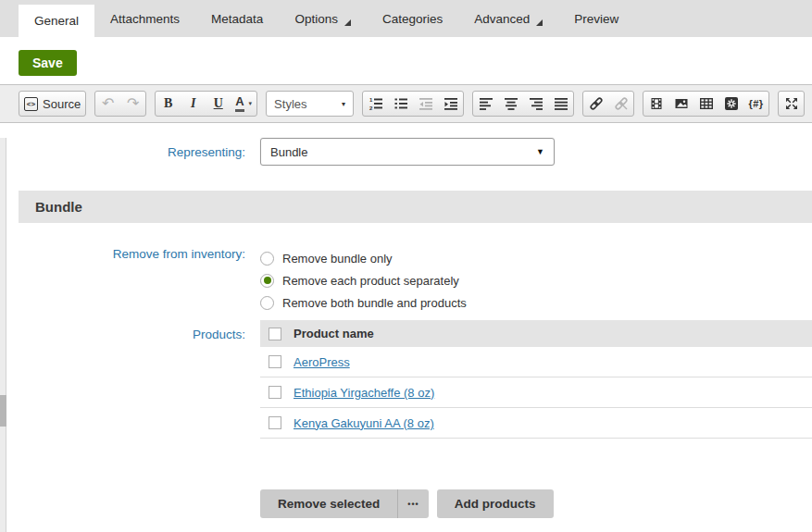 The width and height of the screenshot is (812, 532). Describe the element at coordinates (59, 207) in the screenshot. I see `section-title: Bundle` at that location.